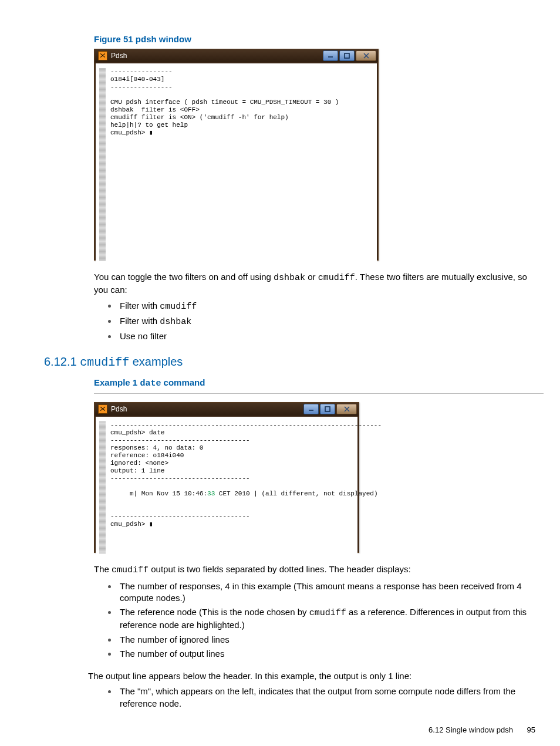 The image size is (560, 746). What do you see at coordinates (227, 478) in the screenshot?
I see `pdsh-window-2: Pdsh -----------------------------------…` at bounding box center [227, 478].